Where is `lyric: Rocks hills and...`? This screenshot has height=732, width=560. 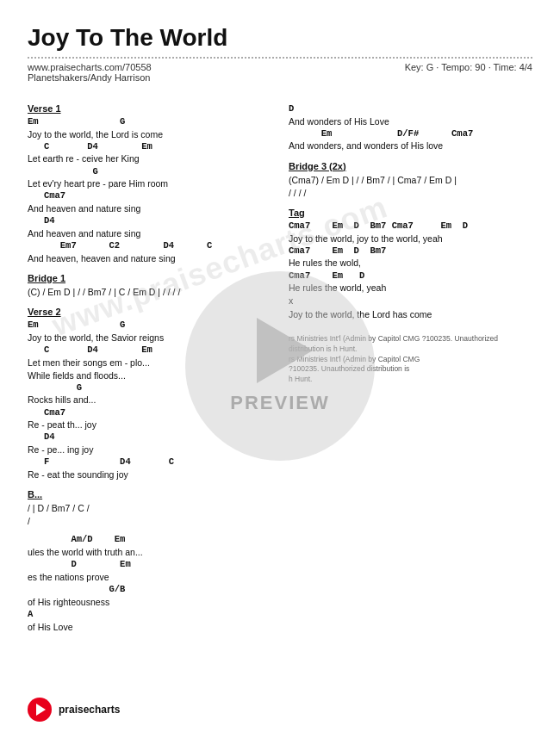
lyric: Rocks hills and... is located at coordinates (150, 400).